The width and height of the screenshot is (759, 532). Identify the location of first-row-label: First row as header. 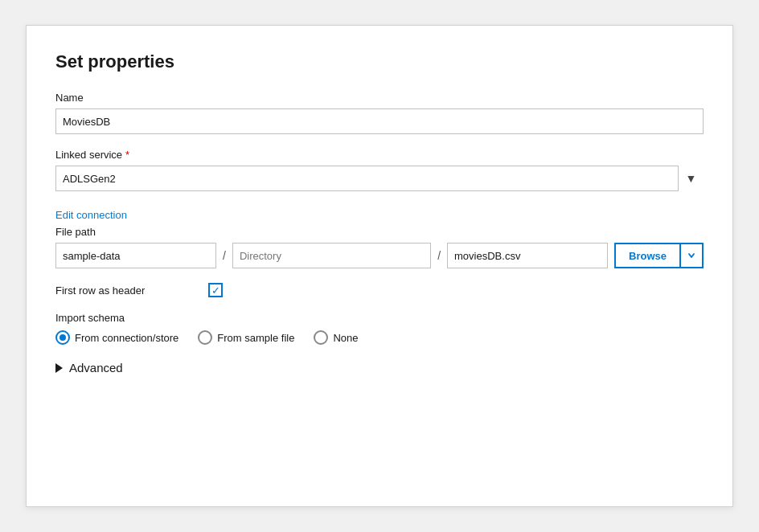
(128, 291).